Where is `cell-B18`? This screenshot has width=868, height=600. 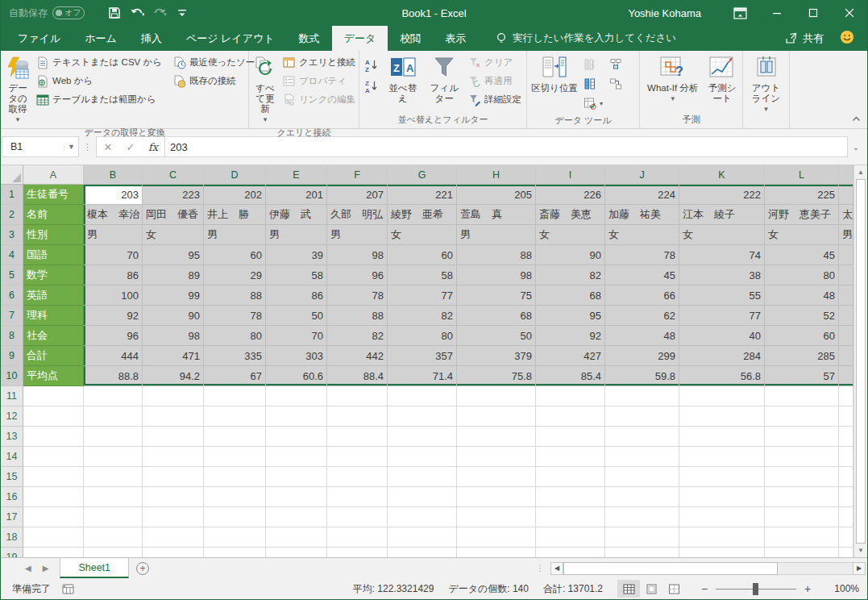 cell-B18 is located at coordinates (113, 537).